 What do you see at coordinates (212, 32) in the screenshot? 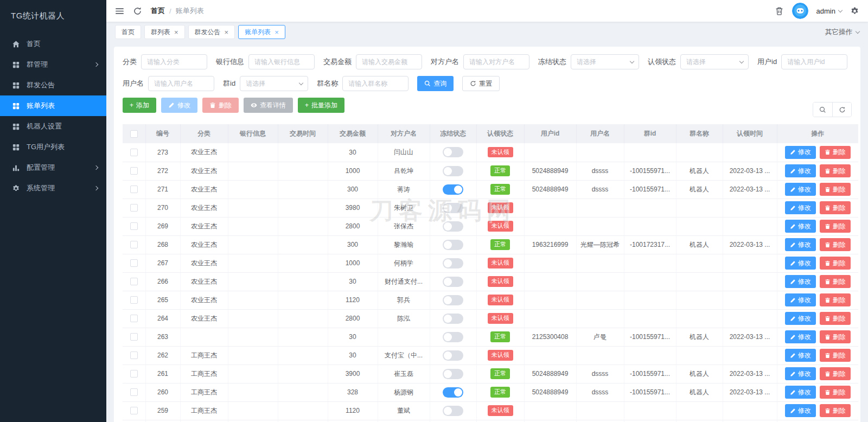
I see `tab-group-notice: 群发公告×` at bounding box center [212, 32].